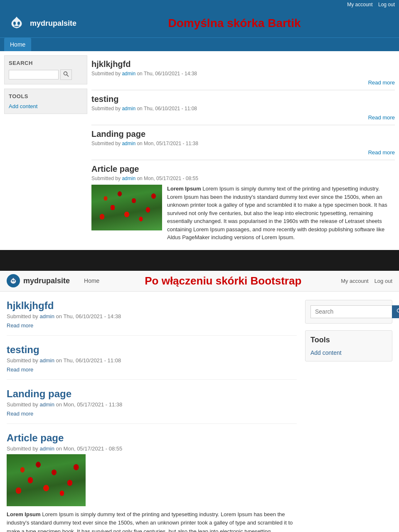 The image size is (399, 532). Describe the element at coordinates (355, 281) in the screenshot. I see `bootstrap-my-account-link: My account` at that location.